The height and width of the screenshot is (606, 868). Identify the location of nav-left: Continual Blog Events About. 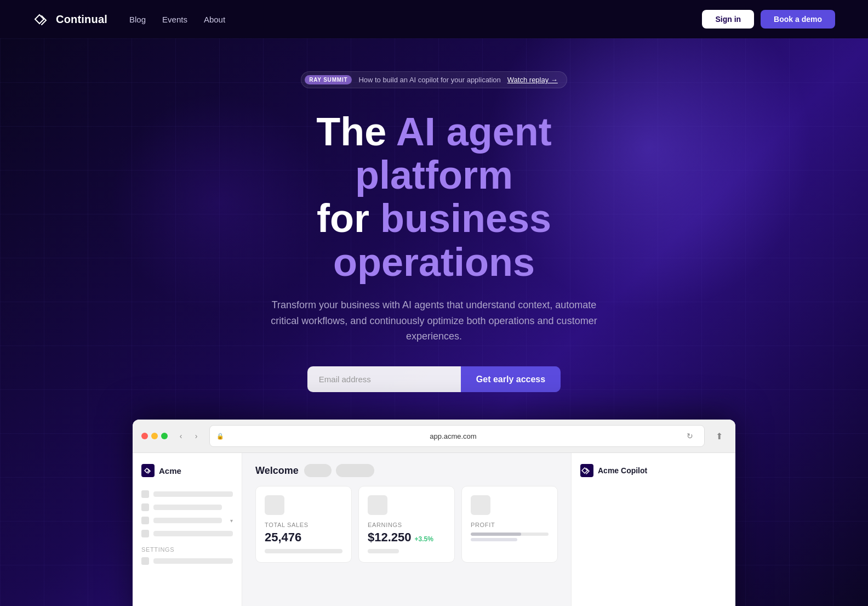
(129, 19).